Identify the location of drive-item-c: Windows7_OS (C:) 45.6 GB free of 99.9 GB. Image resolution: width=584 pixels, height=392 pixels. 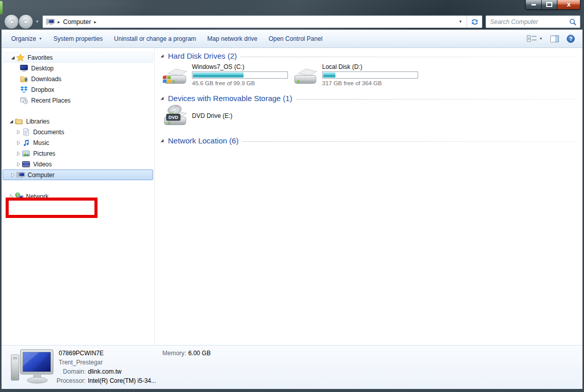
(225, 76).